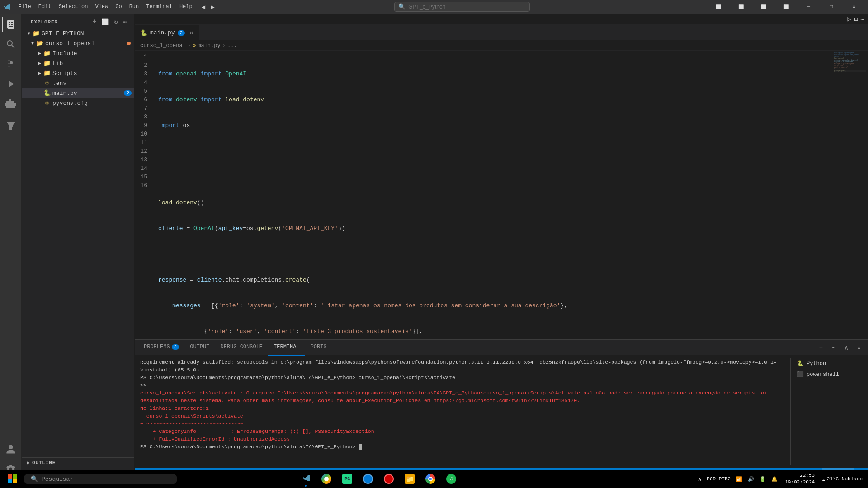  What do you see at coordinates (319, 348) in the screenshot?
I see `tab-ports: PORTS` at bounding box center [319, 348].